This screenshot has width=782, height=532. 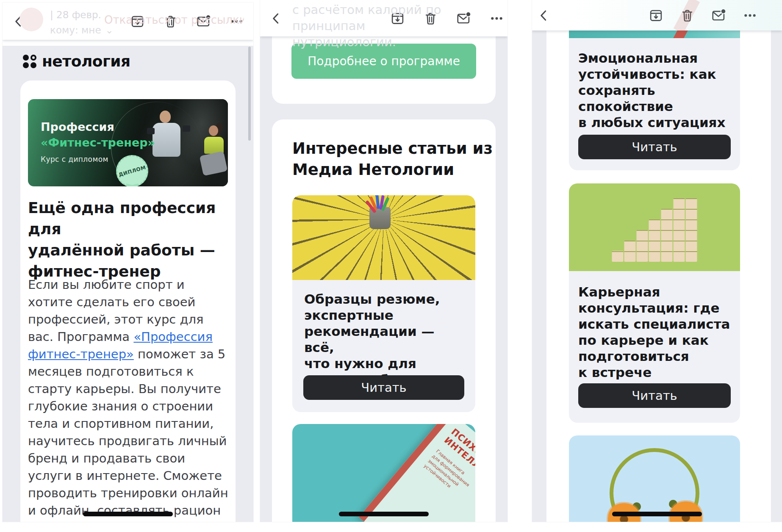 What do you see at coordinates (82, 30) in the screenshot?
I see `email-recipient: кому: мне ⌄` at bounding box center [82, 30].